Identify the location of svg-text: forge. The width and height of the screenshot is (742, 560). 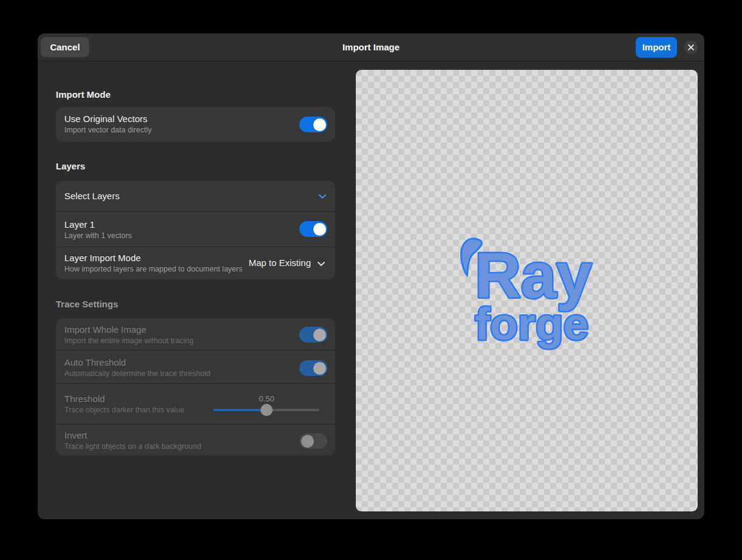
(532, 324).